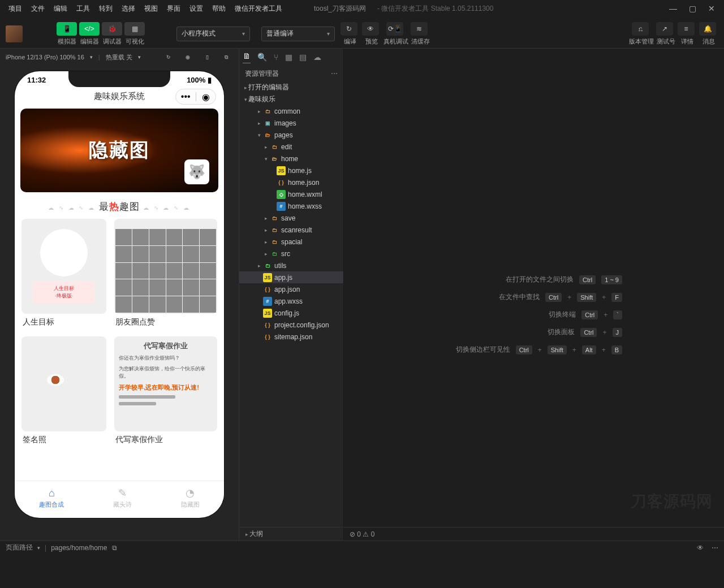 This screenshot has width=724, height=588. I want to click on mode-dropdown: 小程序模式▾, so click(213, 34).